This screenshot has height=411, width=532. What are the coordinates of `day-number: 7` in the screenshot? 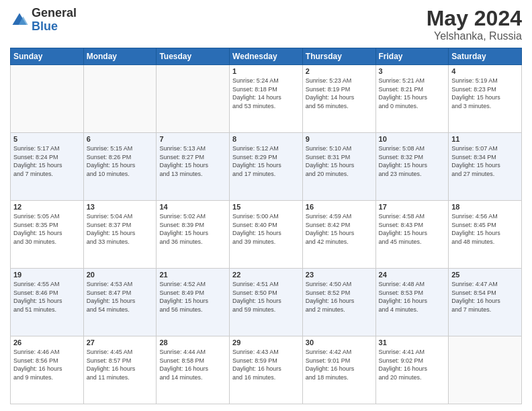 It's located at (193, 139).